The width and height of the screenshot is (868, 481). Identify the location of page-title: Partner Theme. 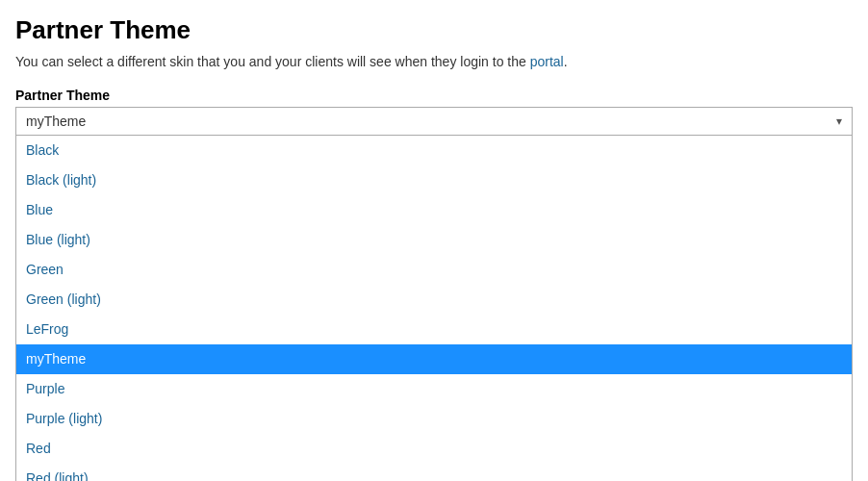
(434, 31).